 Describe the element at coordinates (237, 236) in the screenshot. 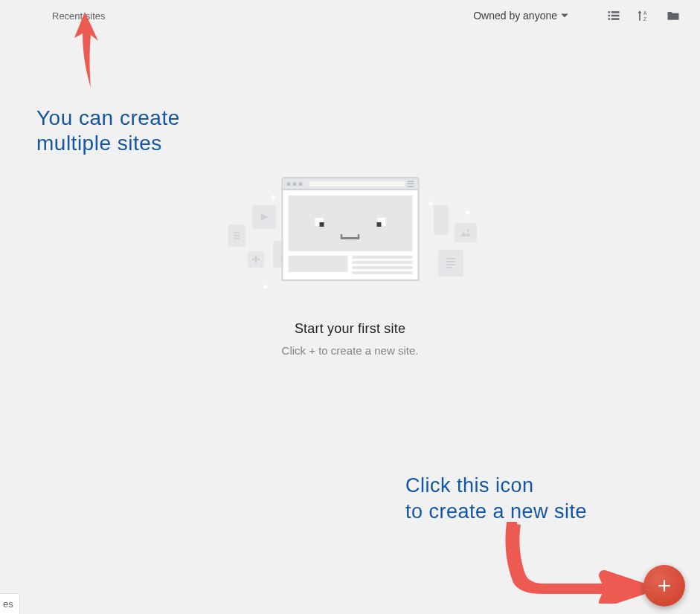

I see `deco-doc-icon` at that location.